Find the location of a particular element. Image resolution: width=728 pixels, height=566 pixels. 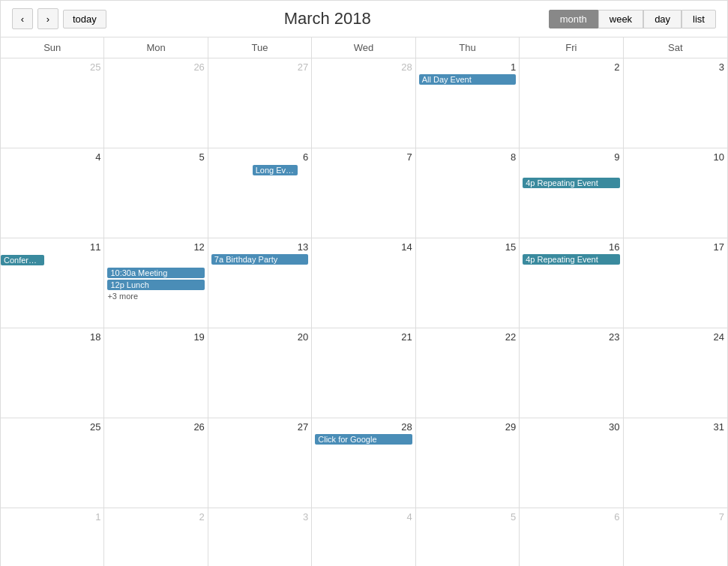

day-mar18: 18 is located at coordinates (52, 373).